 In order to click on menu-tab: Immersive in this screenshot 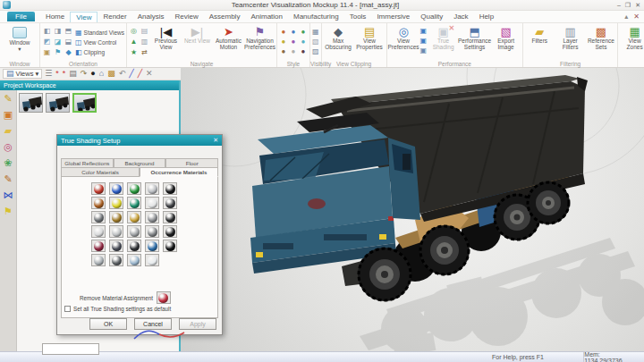, I will do `click(394, 17)`.